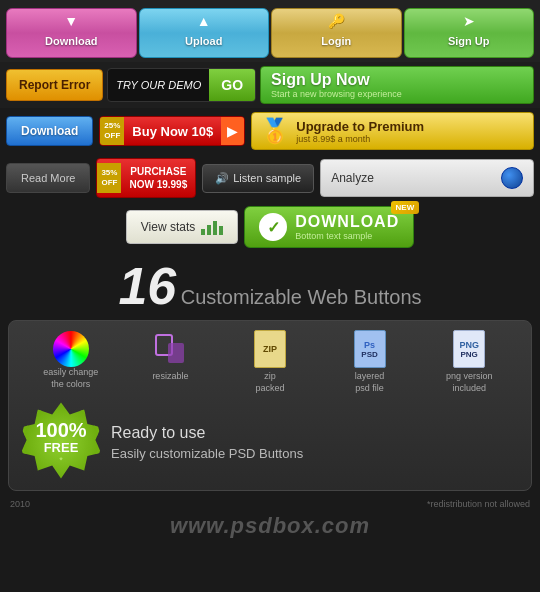 This screenshot has width=540, height=592. I want to click on buy-now-button: 25%OFF Buy Now 10$ ▶, so click(172, 131).